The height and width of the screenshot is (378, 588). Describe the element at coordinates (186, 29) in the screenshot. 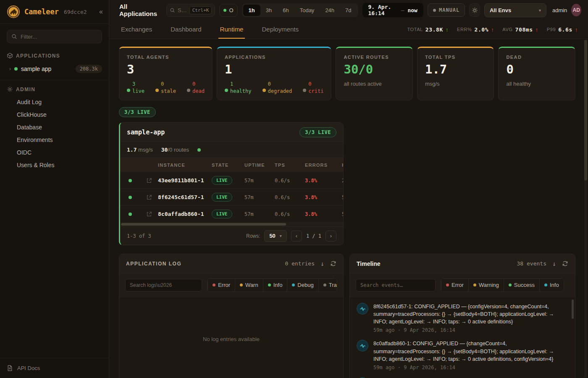

I see `tab: Dashboard` at that location.